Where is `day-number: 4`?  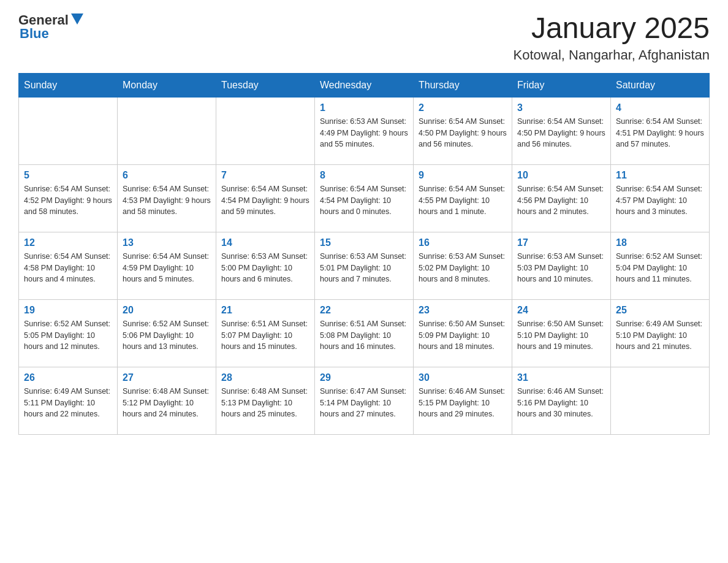 day-number: 4 is located at coordinates (660, 108).